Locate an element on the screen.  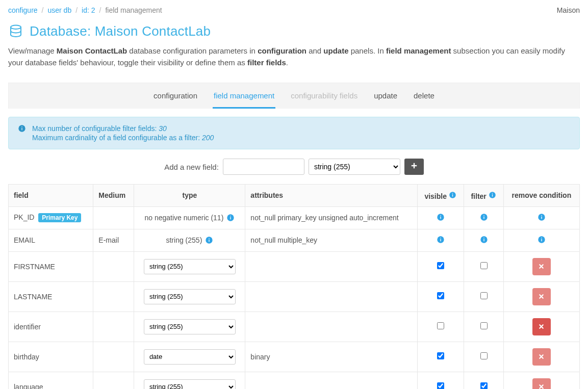
tab-field-management: field management is located at coordinates (244, 100).